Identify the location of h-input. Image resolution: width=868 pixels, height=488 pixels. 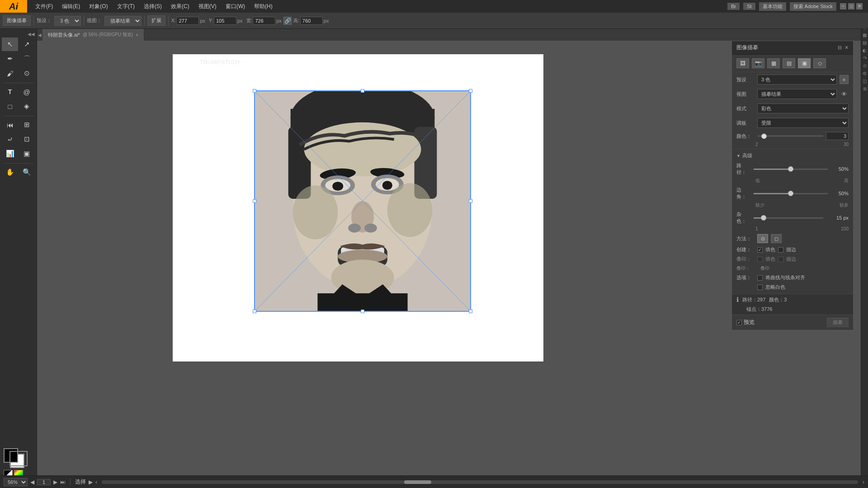
(311, 21).